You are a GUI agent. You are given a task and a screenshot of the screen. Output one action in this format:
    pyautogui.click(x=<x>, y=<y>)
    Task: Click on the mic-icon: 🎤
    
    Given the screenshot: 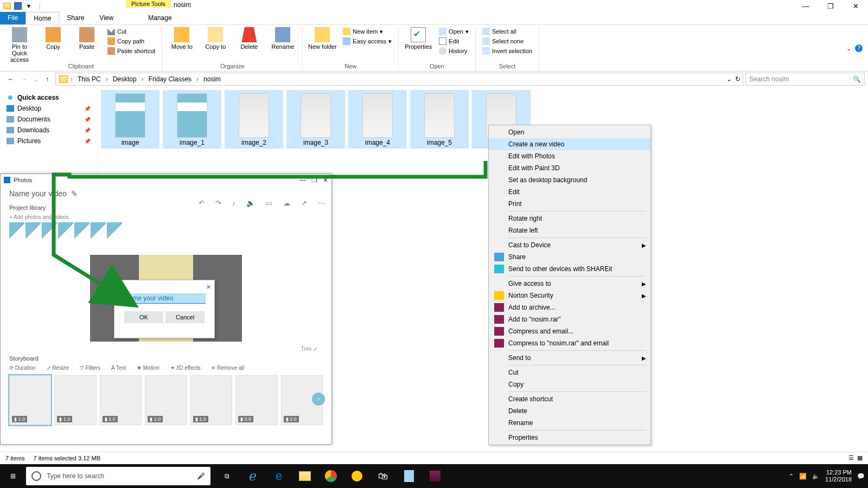 What is the action you would take?
    pyautogui.click(x=201, y=476)
    